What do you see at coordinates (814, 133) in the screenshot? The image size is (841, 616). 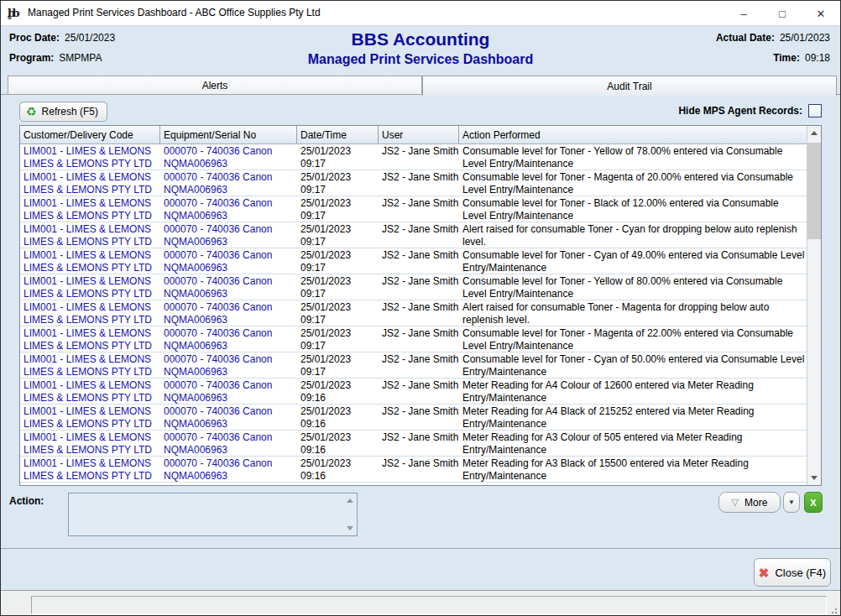 I see `scroll-up-icon` at bounding box center [814, 133].